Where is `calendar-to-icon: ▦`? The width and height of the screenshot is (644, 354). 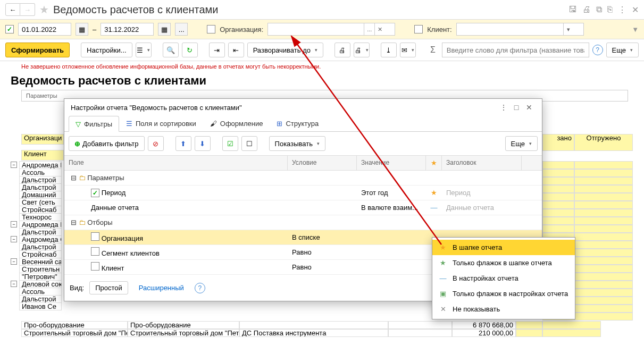
calendar-to-icon: ▦ is located at coordinates (164, 29).